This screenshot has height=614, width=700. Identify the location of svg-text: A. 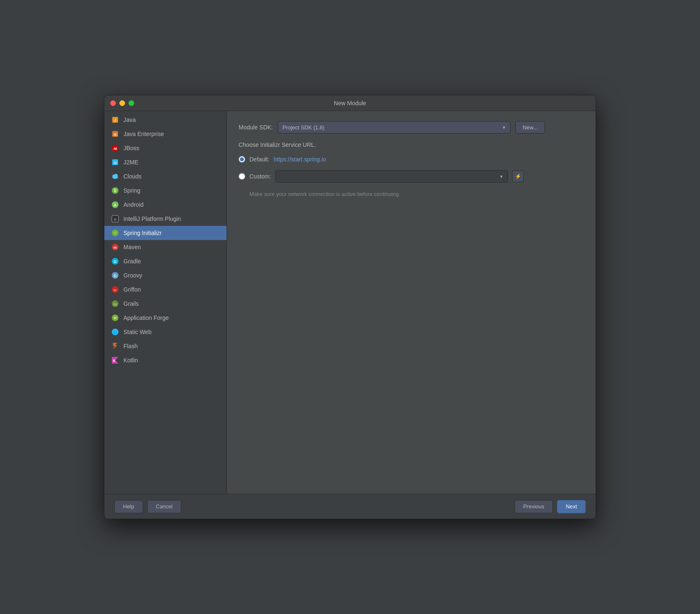
(116, 205).